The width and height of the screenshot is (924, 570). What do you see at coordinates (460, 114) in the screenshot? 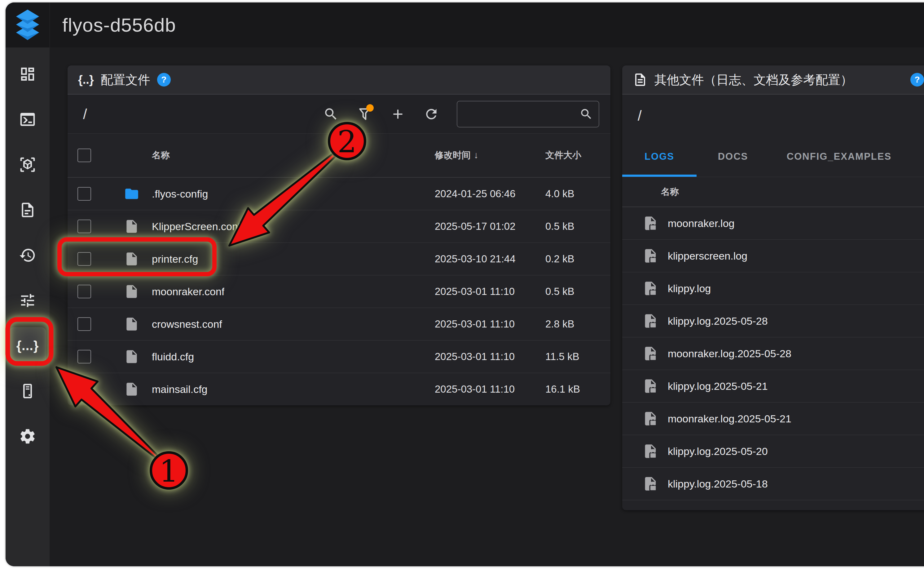
I see `toolbar-buttons` at bounding box center [460, 114].